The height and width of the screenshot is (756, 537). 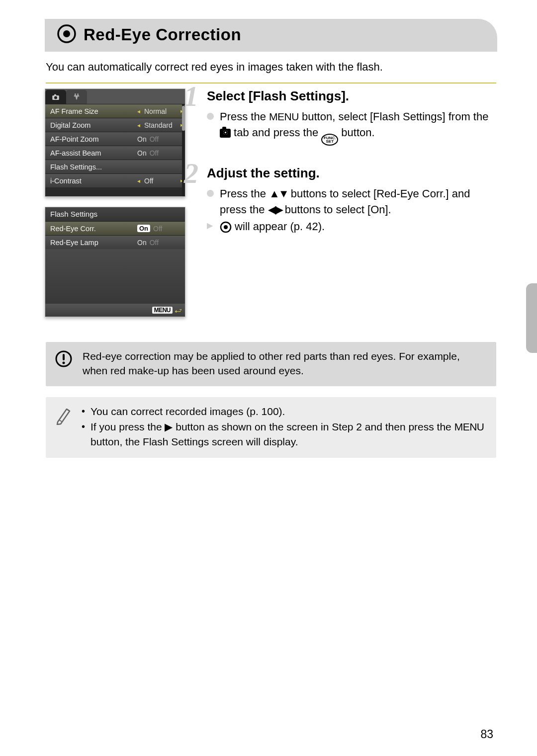 What do you see at coordinates (330, 140) in the screenshot?
I see `func-set-button-icon: FUNC.SET` at bounding box center [330, 140].